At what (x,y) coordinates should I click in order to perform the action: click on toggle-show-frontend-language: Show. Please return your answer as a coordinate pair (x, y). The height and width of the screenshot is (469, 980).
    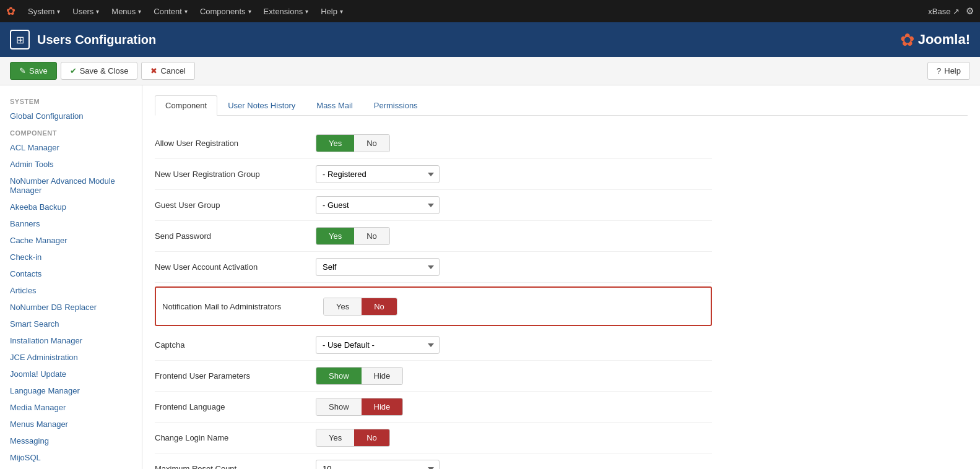
    Looking at the image, I should click on (339, 407).